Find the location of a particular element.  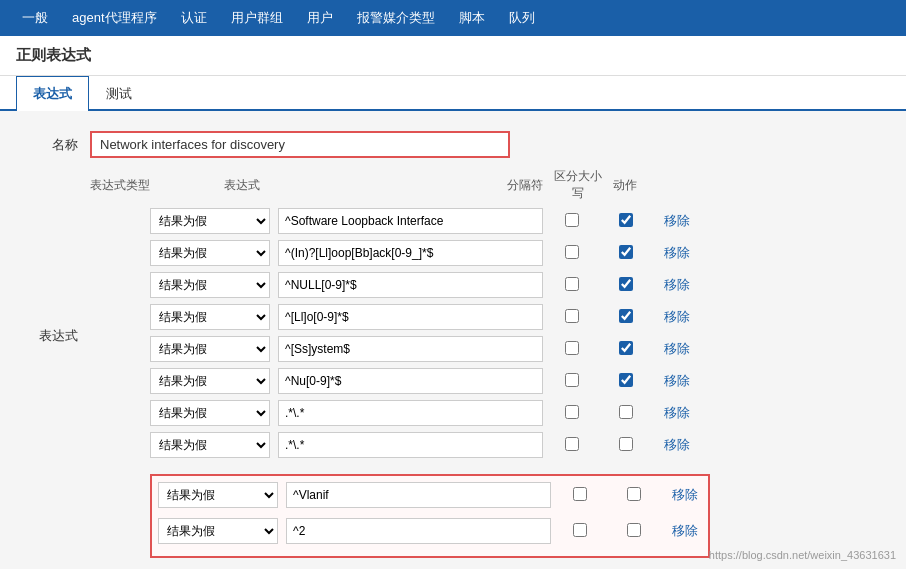

watermark: https://blog.csdn.net/weixin_43631631 is located at coordinates (802, 555).